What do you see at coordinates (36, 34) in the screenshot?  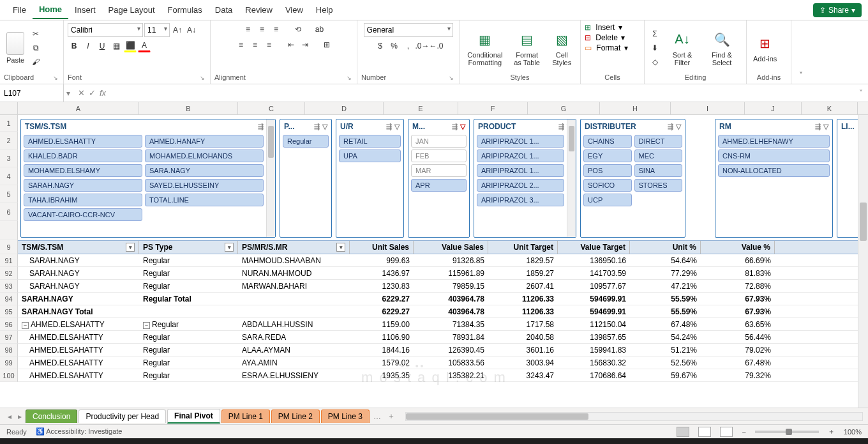 I see `cut-button: ✂` at bounding box center [36, 34].